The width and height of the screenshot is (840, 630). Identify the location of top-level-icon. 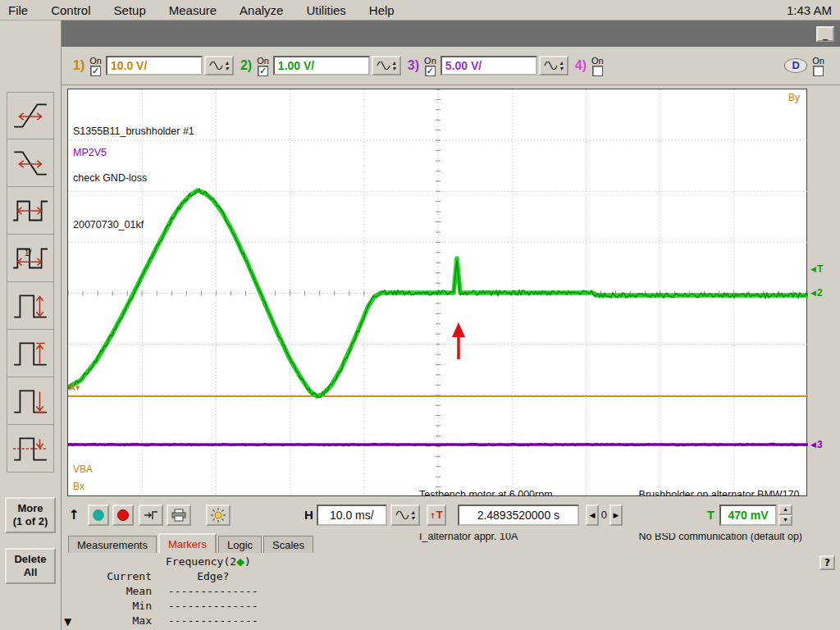
(30, 354).